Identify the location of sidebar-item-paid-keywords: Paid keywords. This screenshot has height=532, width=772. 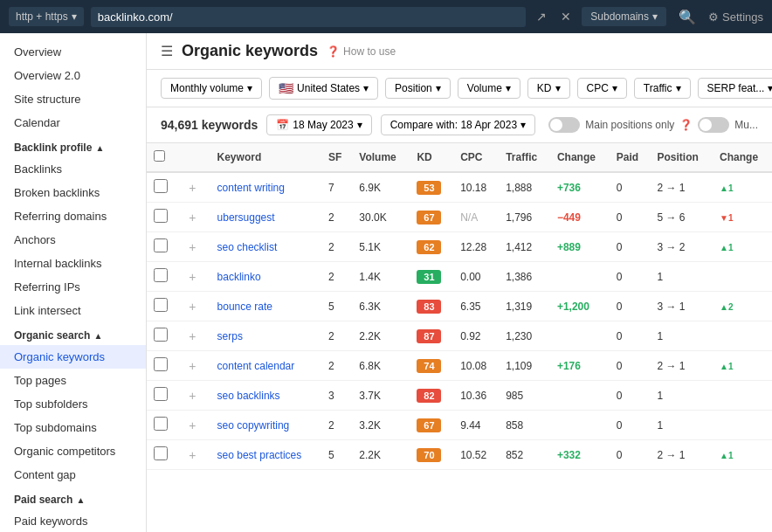
(73, 521).